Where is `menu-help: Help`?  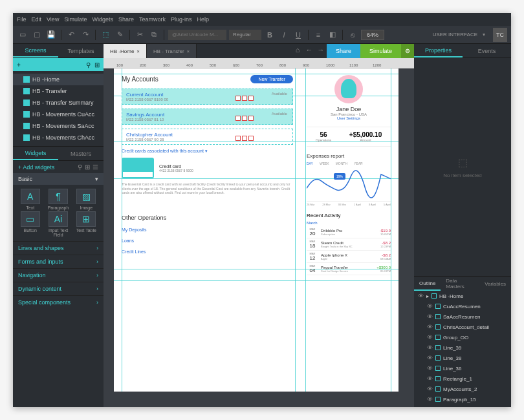
menu-help: Help is located at coordinates (203, 19).